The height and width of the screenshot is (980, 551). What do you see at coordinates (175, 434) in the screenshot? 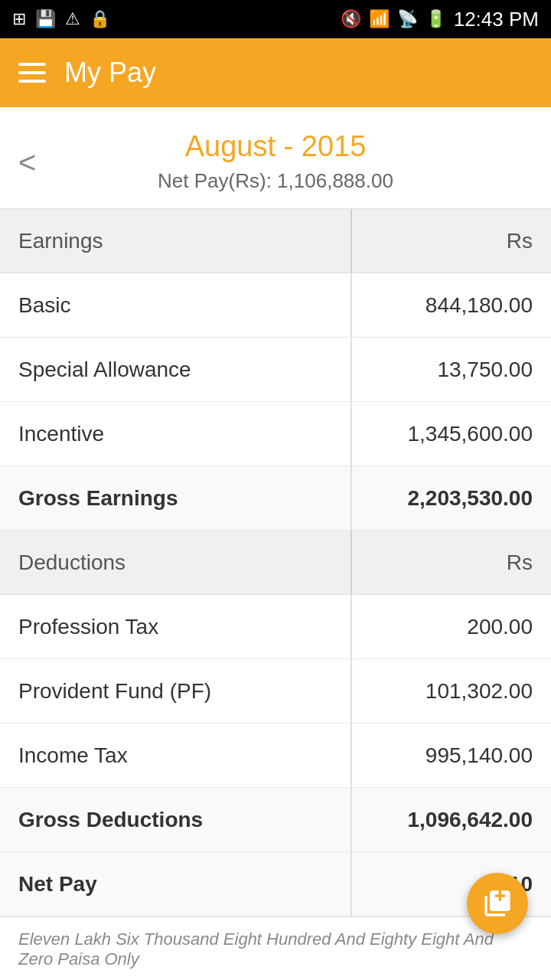
I see `incentive-label: Incentive` at bounding box center [175, 434].